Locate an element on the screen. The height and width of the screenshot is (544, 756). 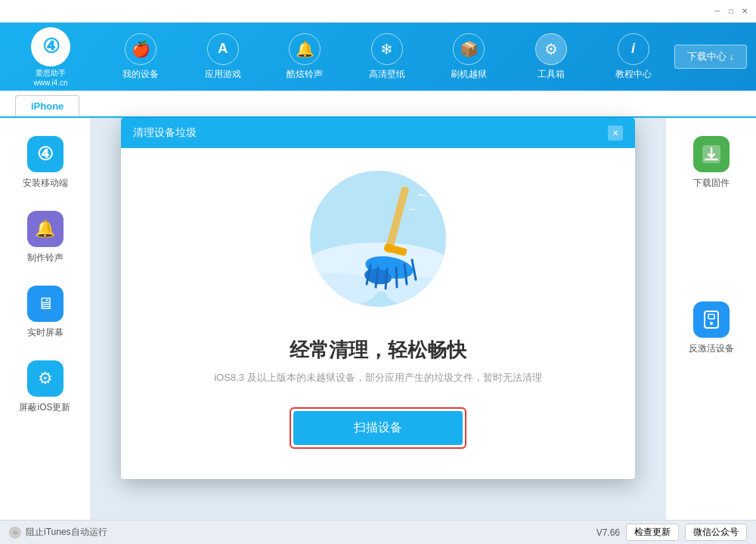
nav-toolbox-label: 工具箱 is located at coordinates (551, 74).